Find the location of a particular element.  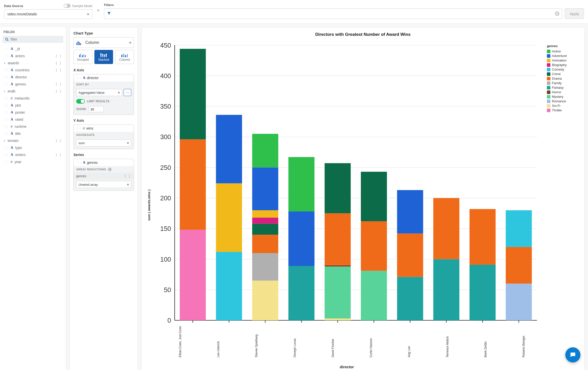

field-name: runtime is located at coordinates (38, 127).